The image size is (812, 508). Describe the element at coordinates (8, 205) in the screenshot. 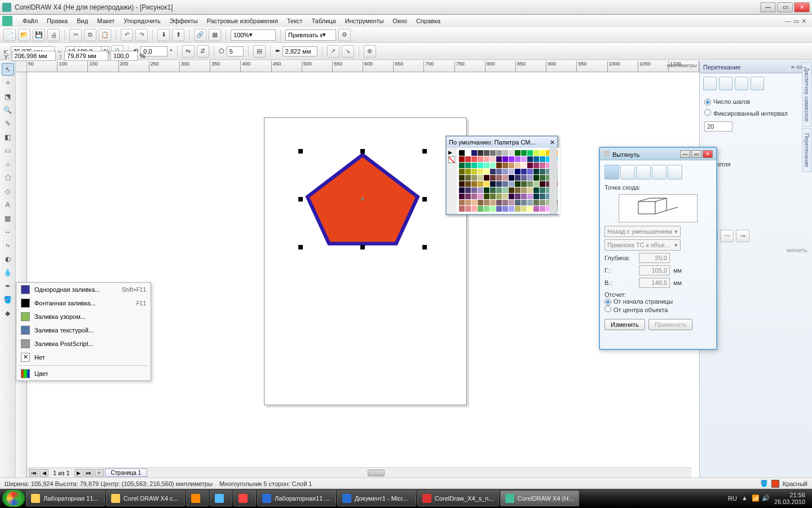

I see `text-tool: A` at that location.